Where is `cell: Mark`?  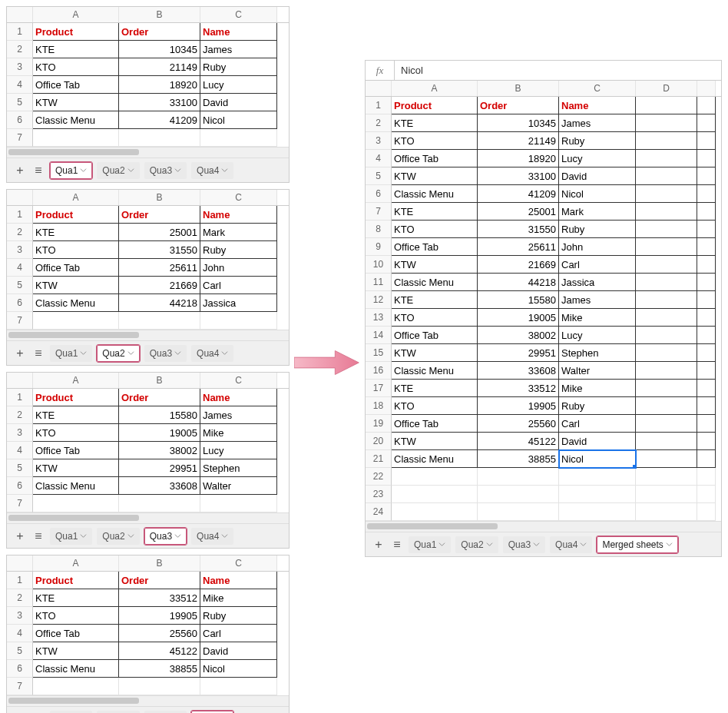 cell: Mark is located at coordinates (239, 232).